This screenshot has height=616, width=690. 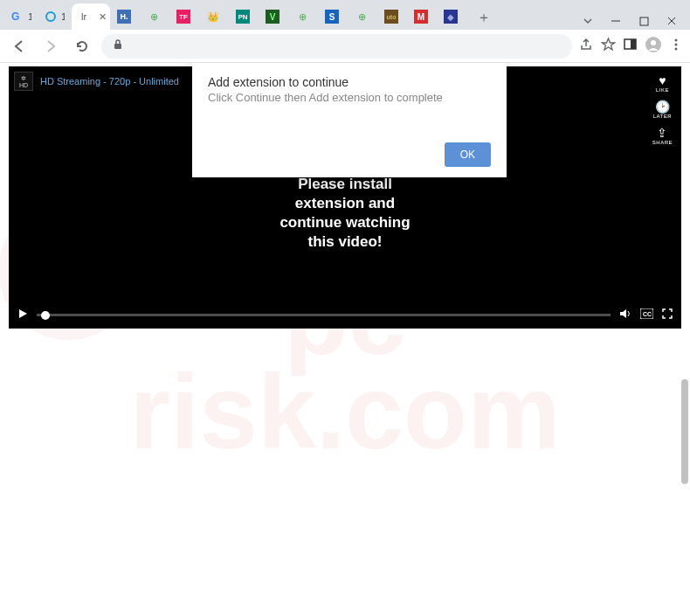 What do you see at coordinates (423, 17) in the screenshot?
I see `browser-tab: M` at bounding box center [423, 17].